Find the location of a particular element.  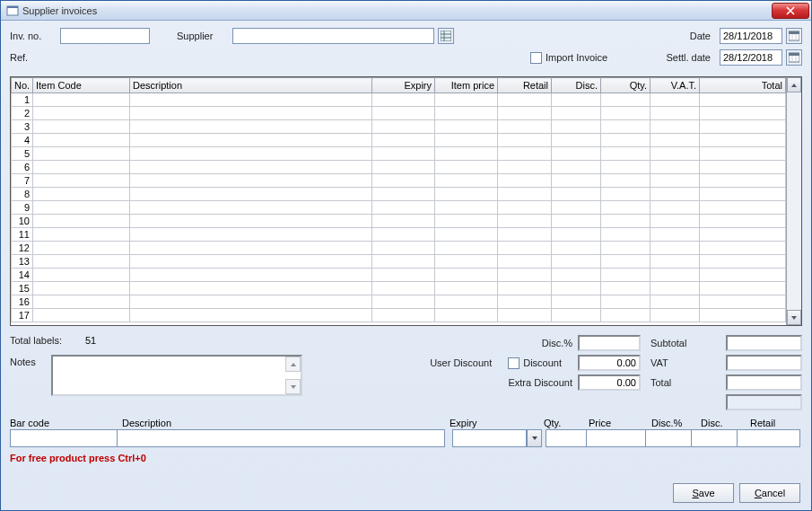

col-expiry: Expiry is located at coordinates (404, 86).